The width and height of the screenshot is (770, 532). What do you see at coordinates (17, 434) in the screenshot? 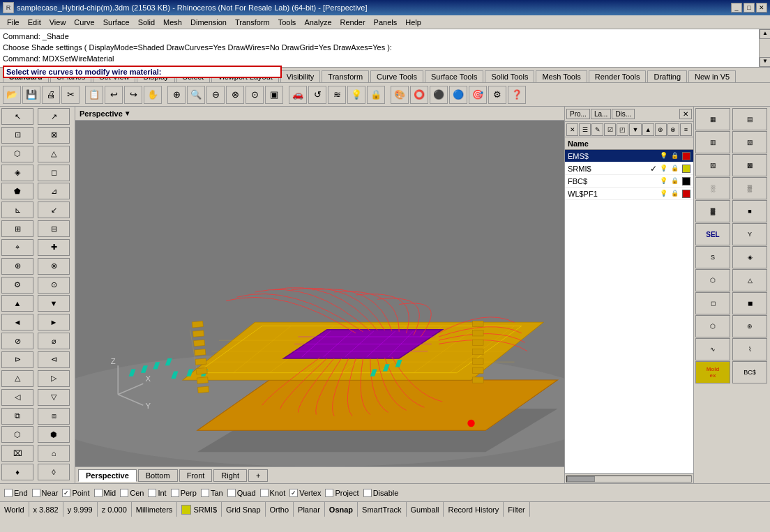
I see `left-tool-34: ⬡` at bounding box center [17, 434].